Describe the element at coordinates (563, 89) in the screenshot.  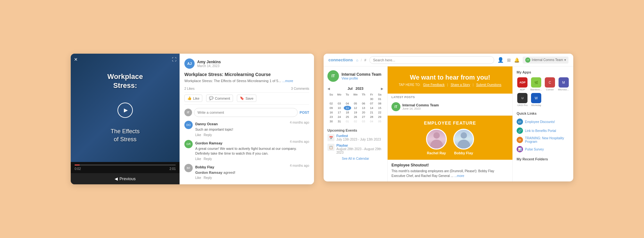
I see `microsoft-label: Microso...` at that location.